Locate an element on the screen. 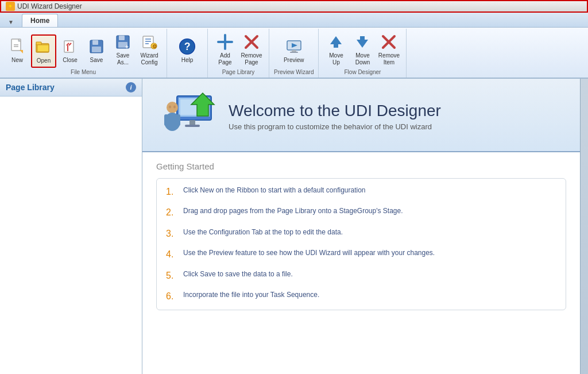 This screenshot has width=588, height=374. preview-buttons: Preview is located at coordinates (294, 49).